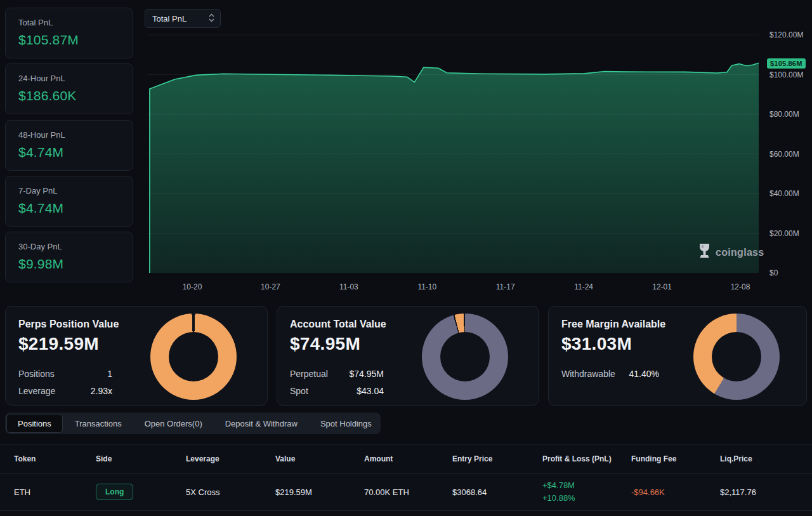 The width and height of the screenshot is (812, 516). Describe the element at coordinates (784, 114) in the screenshot. I see `y-axis-tick: $80.00M` at that location.